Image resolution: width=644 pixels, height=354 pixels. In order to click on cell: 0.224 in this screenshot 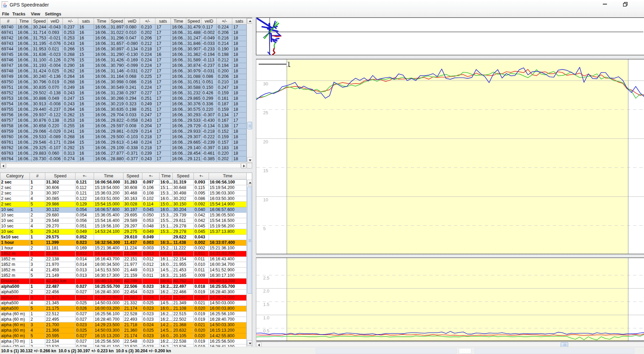, I will do `click(148, 60)`.